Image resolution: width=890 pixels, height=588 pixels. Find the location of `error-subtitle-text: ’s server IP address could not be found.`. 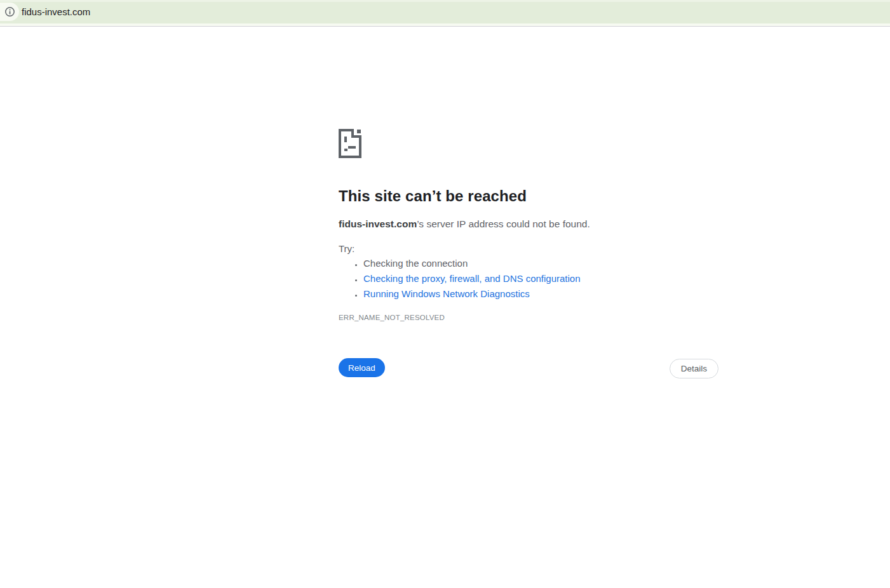

error-subtitle-text: ’s server IP address could not be found. is located at coordinates (503, 224).